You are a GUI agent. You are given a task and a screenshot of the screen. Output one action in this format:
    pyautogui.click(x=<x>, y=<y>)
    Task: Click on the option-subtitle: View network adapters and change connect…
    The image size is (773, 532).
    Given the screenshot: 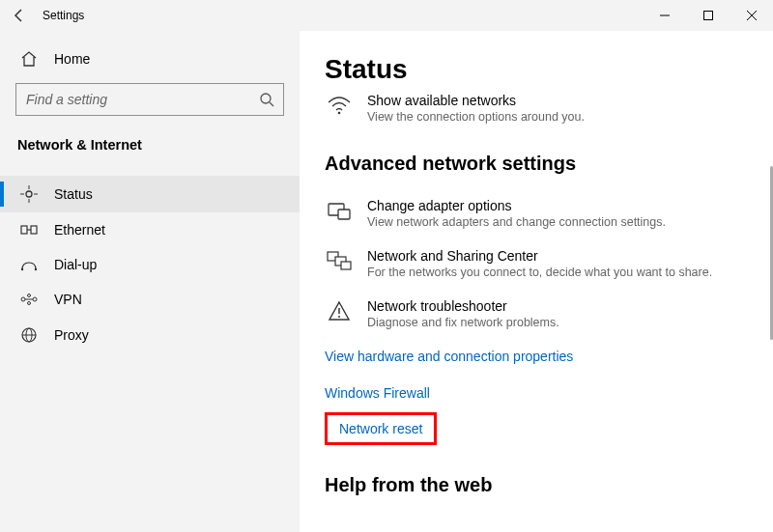 What is the action you would take?
    pyautogui.click(x=558, y=222)
    